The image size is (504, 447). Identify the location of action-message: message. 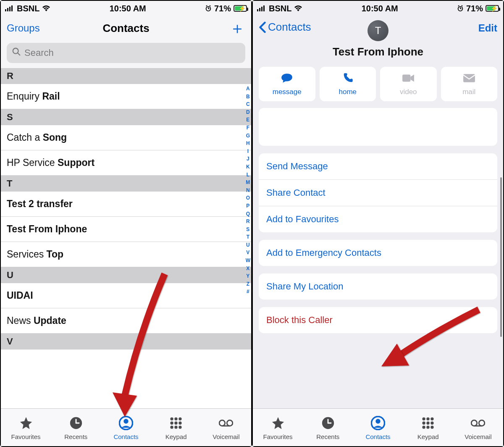
(287, 84).